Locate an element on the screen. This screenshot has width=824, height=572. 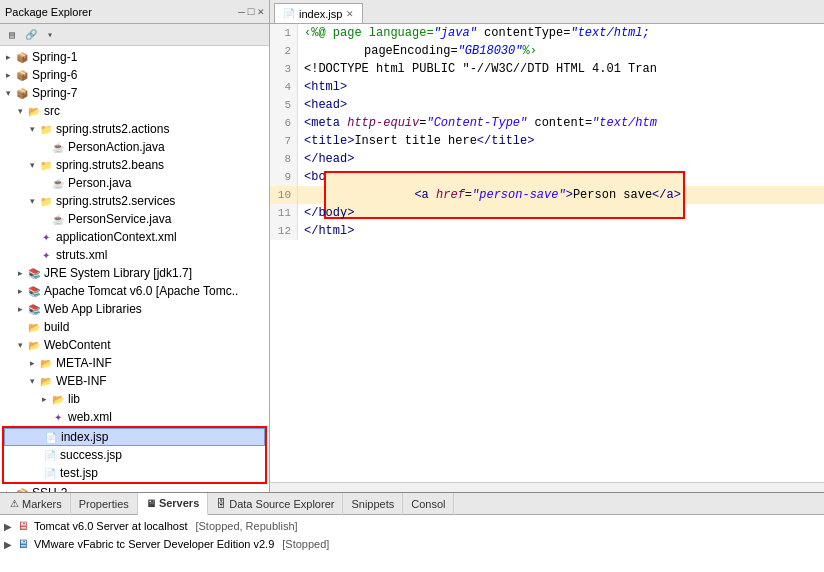
horizontal-scrollbar is located at coordinates (547, 487).